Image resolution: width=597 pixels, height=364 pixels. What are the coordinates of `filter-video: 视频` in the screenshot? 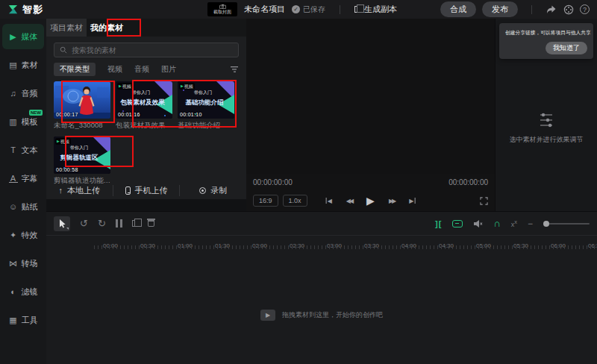 It's located at (115, 69).